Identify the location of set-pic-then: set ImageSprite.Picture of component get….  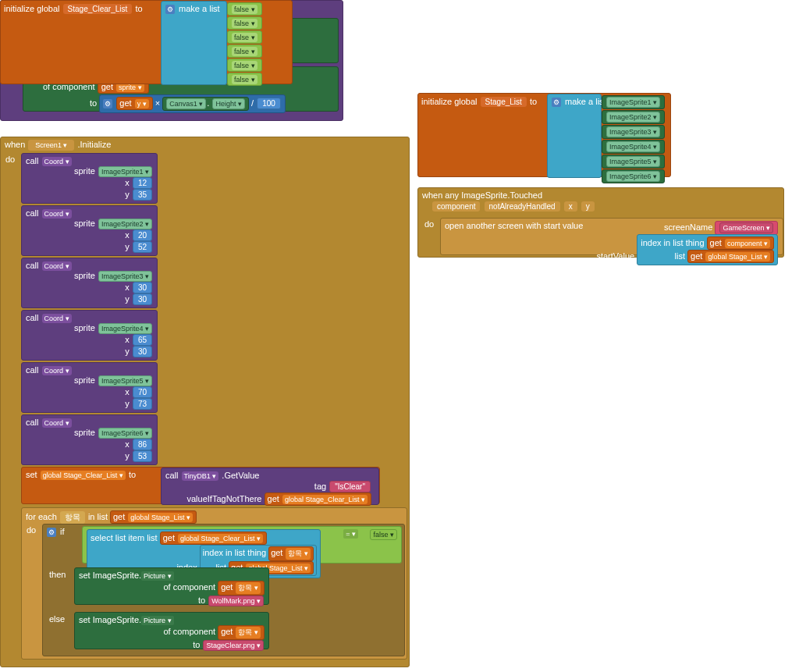
(172, 586).